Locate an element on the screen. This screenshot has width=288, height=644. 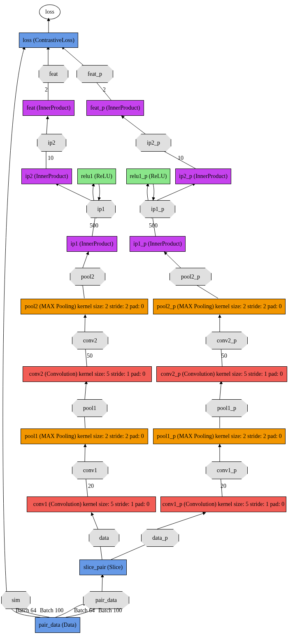
node-conv2-p: conv2_p is located at coordinates (227, 340).